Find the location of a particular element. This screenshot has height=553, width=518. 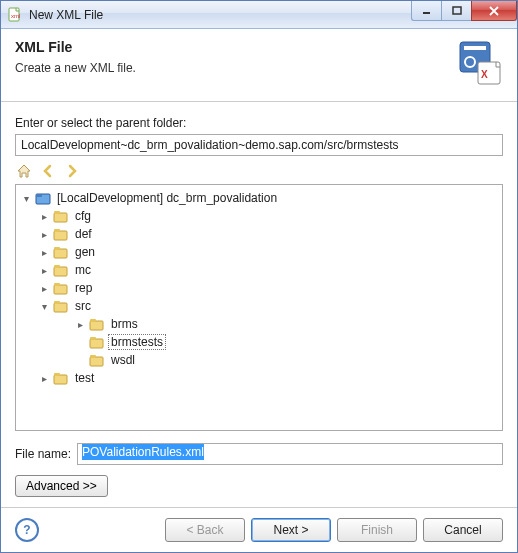

help-button: ? is located at coordinates (27, 530).